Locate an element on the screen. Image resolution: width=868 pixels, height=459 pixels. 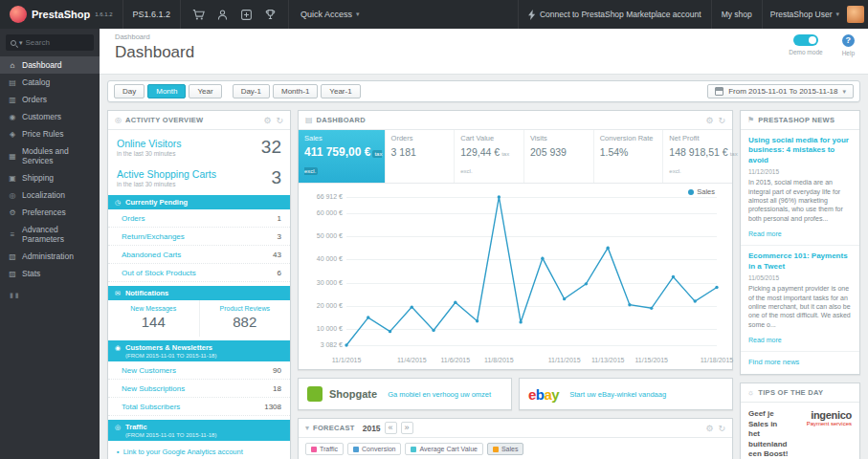
google-analytics-link-label: Link to your Google Analytics account is located at coordinates (184, 451).